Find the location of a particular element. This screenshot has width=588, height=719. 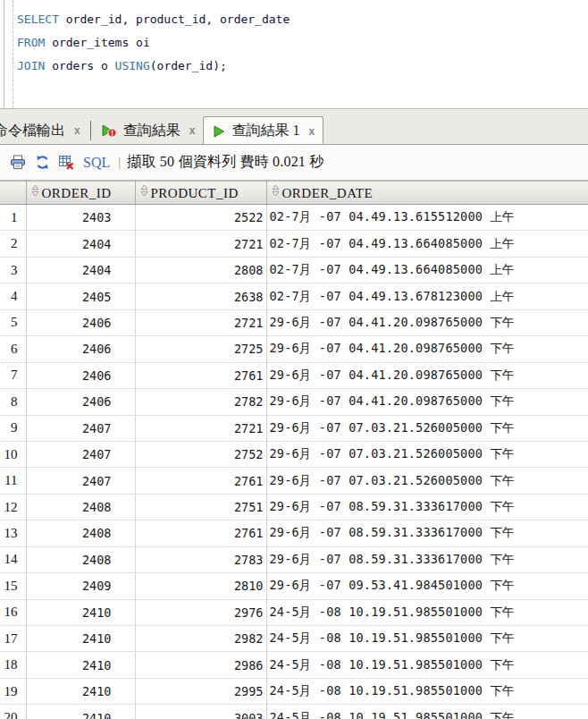

table-row: 11 2407 2761 29-6月 -07 07.03.21.52600500… is located at coordinates (294, 481).